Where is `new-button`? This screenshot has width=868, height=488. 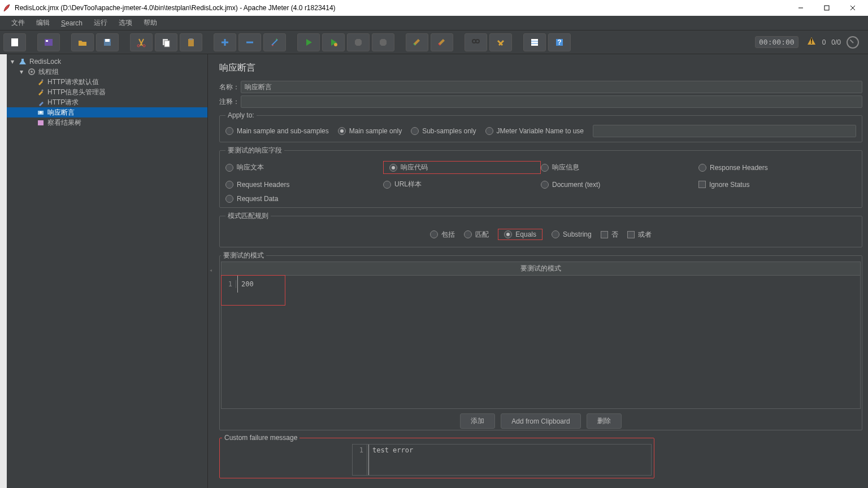 new-button is located at coordinates (15, 42).